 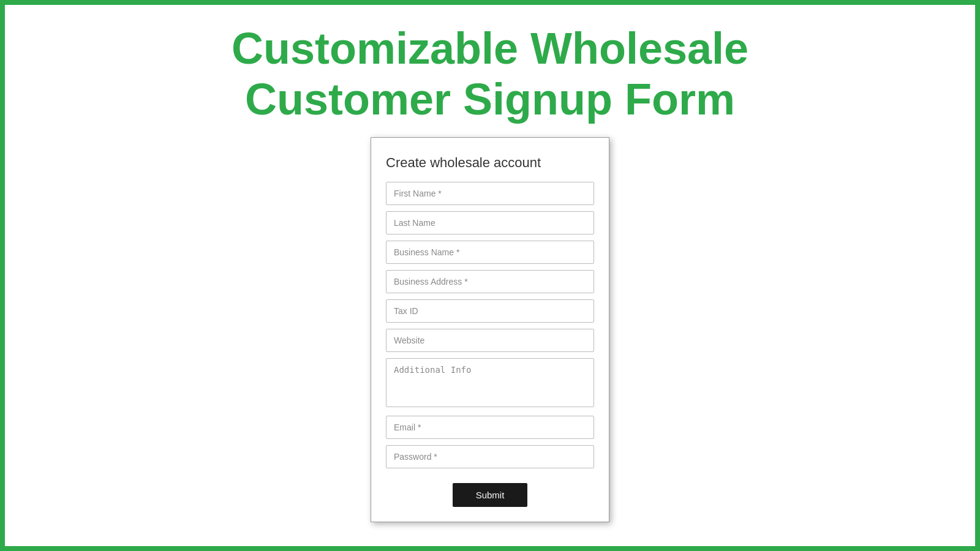 I want to click on first-name-input, so click(x=490, y=193).